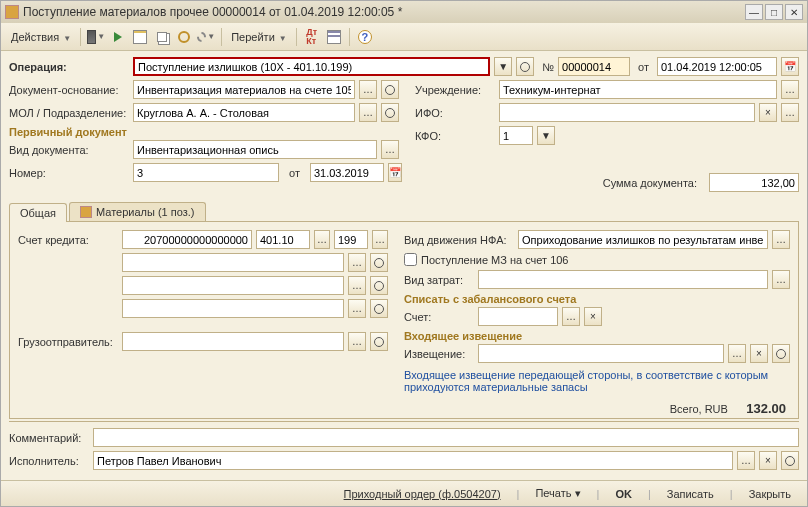 This screenshot has width=808, height=507. I want to click on help-icon: ?, so click(365, 37).